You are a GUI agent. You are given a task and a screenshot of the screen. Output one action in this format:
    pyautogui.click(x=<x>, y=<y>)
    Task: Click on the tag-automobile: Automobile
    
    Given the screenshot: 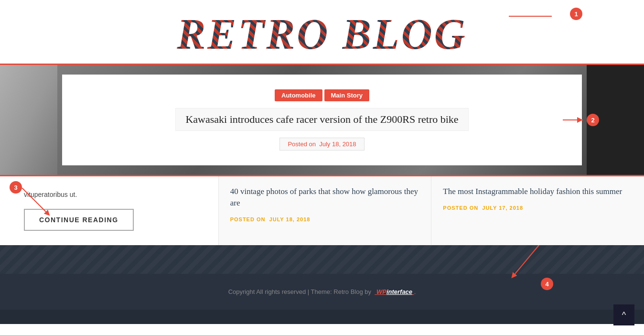 What is the action you would take?
    pyautogui.click(x=299, y=96)
    